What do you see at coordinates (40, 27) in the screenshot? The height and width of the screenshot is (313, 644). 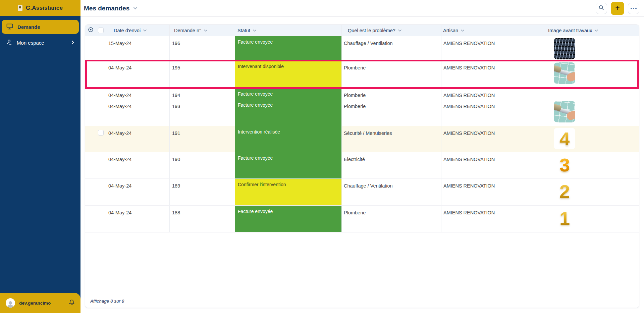 I see `sidebar-item-demande: Demande` at bounding box center [40, 27].